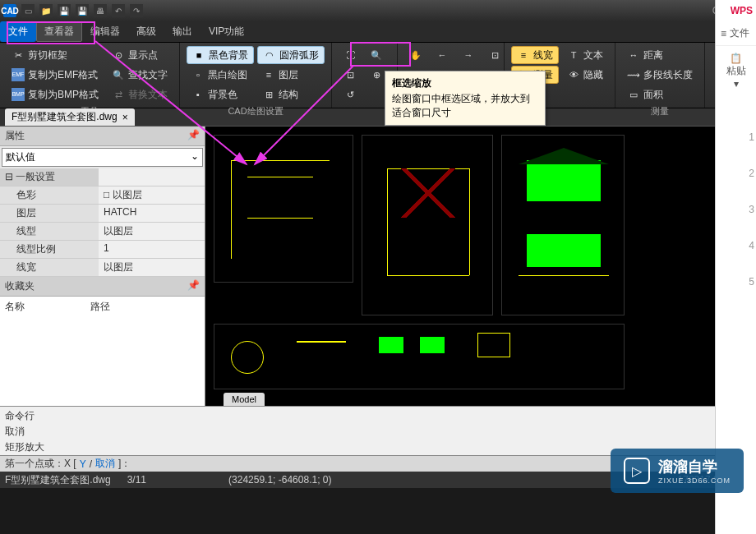  I want to click on nav-right-btn: →, so click(468, 55).